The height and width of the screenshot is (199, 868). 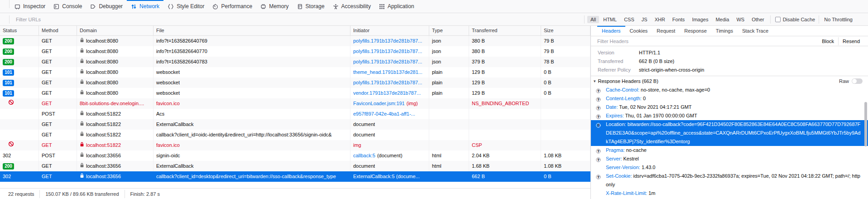 What do you see at coordinates (866, 124) in the screenshot?
I see `details-scrollbar` at bounding box center [866, 124].